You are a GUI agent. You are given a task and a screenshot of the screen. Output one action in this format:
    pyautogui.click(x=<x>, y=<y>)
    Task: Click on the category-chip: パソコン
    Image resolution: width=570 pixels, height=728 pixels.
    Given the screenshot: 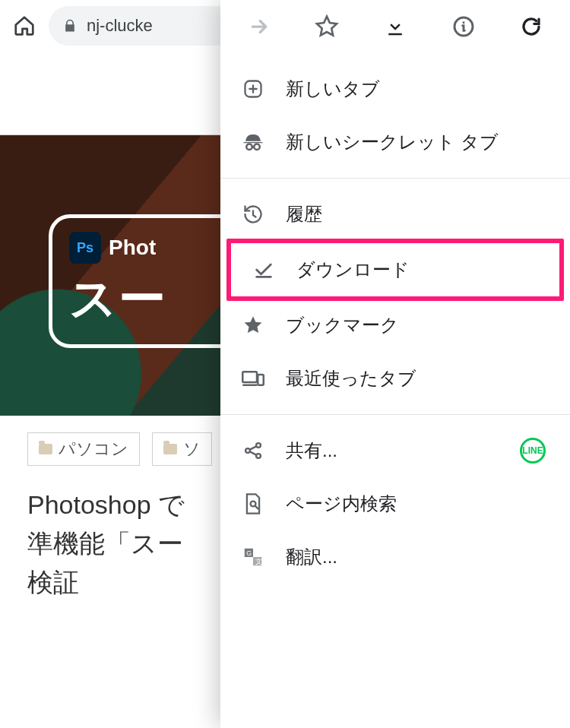 What is the action you would take?
    pyautogui.click(x=84, y=449)
    